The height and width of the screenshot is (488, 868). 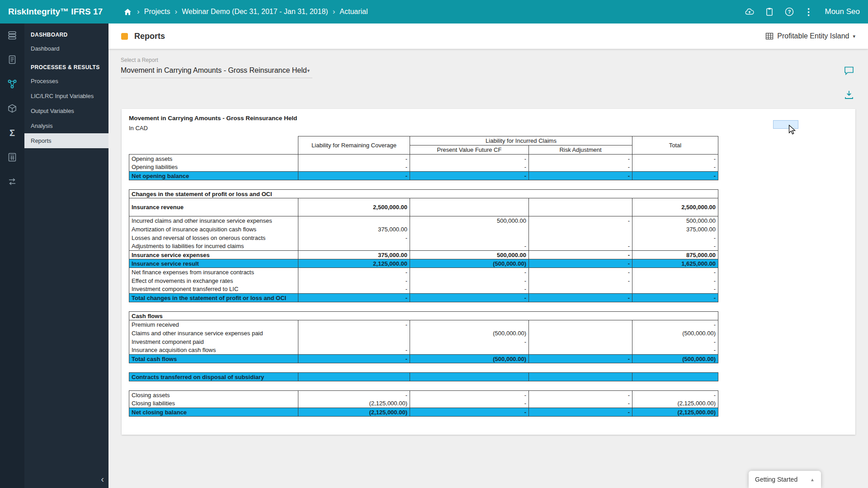 I want to click on row-label-cell: Insurance revenue, so click(x=214, y=207).